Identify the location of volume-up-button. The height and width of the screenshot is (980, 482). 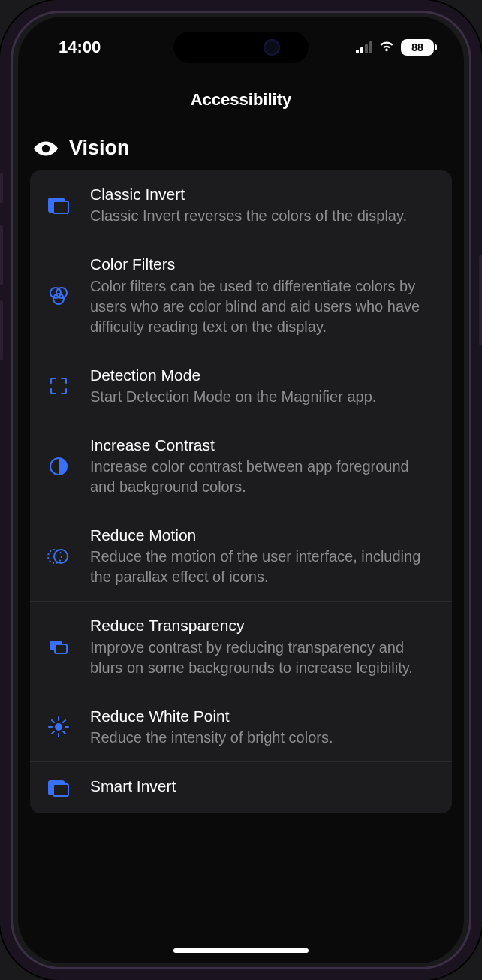
(2, 255).